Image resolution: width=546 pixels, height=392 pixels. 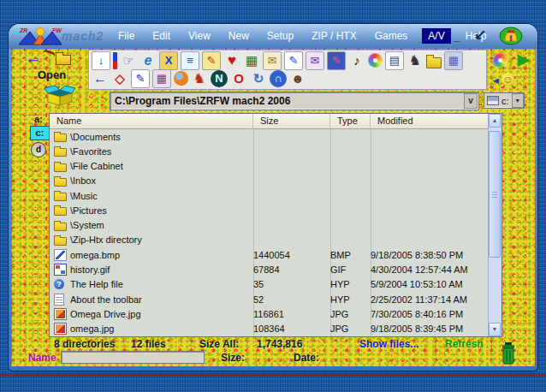 What do you see at coordinates (212, 60) in the screenshot?
I see `paint-tools-icon-glyph: ✎` at bounding box center [212, 60].